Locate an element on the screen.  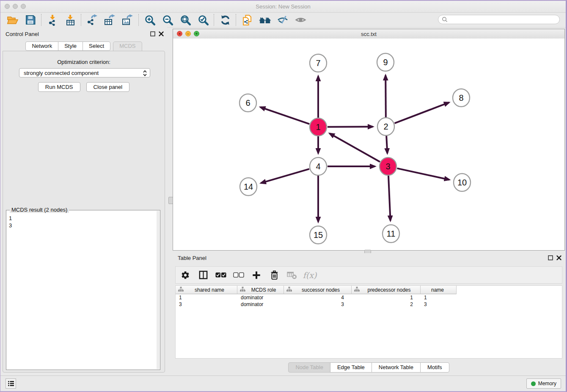
show-columns-icon is located at coordinates (203, 275).